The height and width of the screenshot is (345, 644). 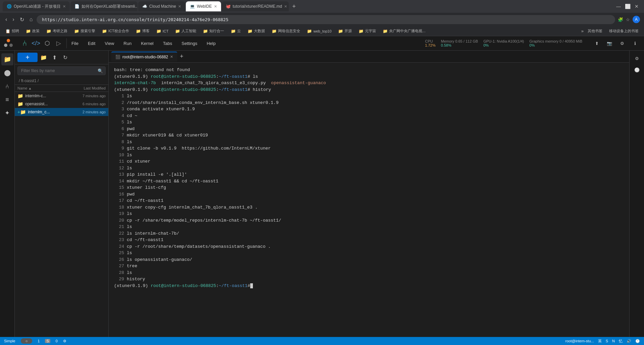 What do you see at coordinates (65, 57) in the screenshot?
I see `refresh-button: ↻` at bounding box center [65, 57].